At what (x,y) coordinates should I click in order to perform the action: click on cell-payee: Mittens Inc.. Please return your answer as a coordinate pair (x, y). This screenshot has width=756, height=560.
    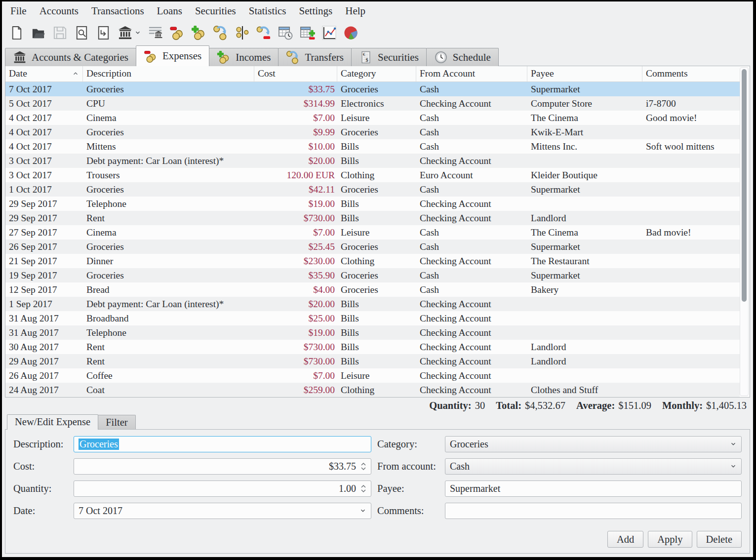
    Looking at the image, I should click on (585, 146).